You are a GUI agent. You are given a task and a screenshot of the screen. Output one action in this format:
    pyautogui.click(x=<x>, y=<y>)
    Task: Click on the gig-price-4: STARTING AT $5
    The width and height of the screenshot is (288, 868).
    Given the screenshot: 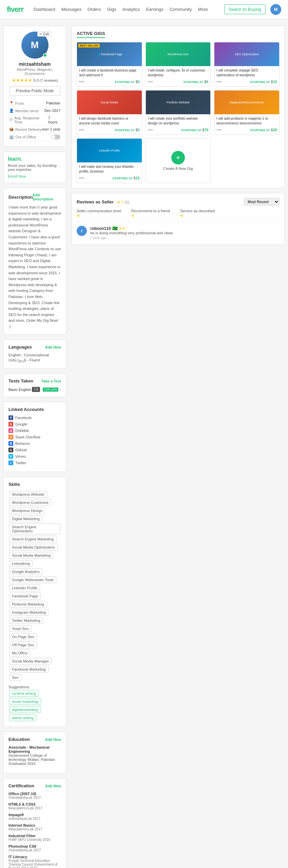 What is the action you would take?
    pyautogui.click(x=127, y=130)
    